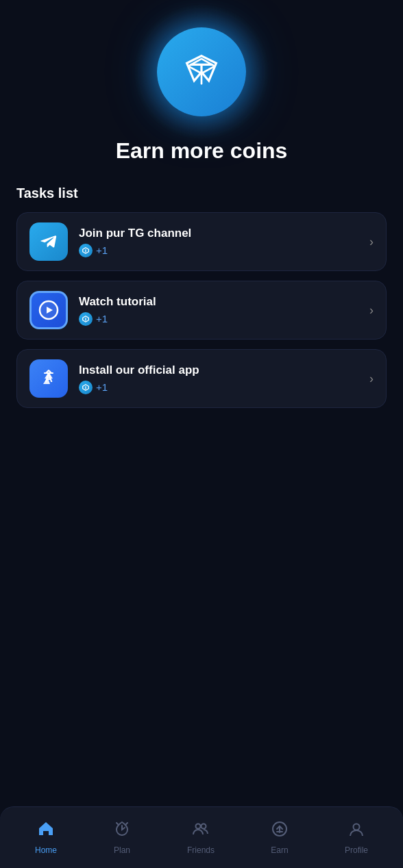  I want to click on profile-icon, so click(356, 831).